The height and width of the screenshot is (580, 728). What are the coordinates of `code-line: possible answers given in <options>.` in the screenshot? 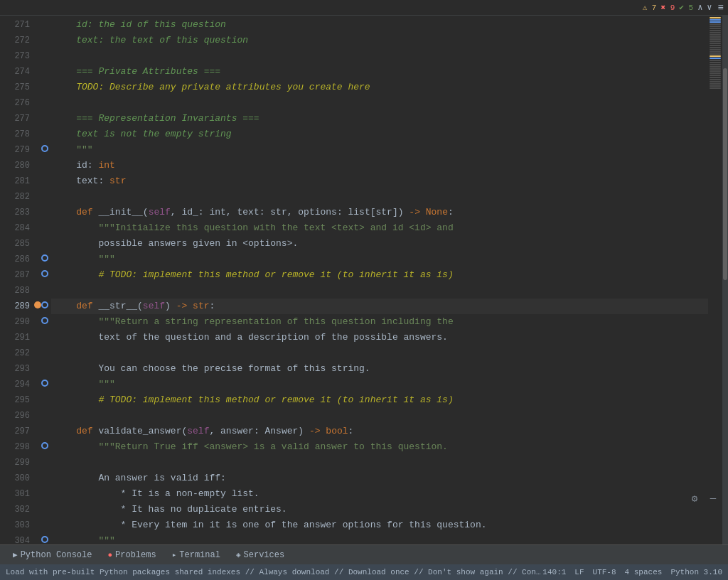 It's located at (380, 244).